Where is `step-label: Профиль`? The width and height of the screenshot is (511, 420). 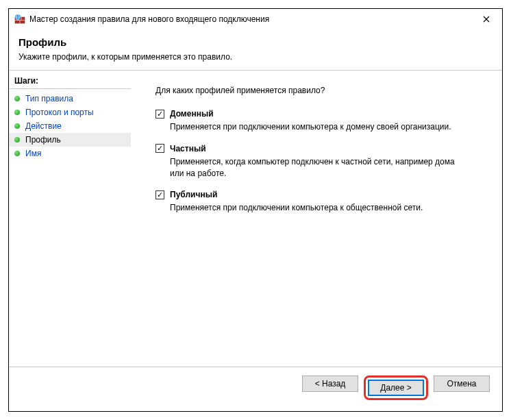
step-label: Профиль is located at coordinates (43, 140).